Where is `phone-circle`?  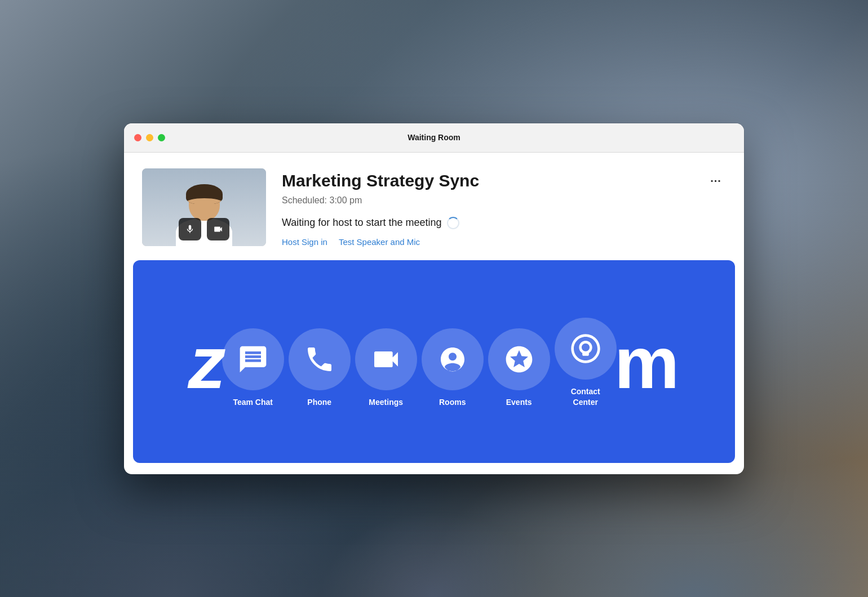
phone-circle is located at coordinates (320, 359).